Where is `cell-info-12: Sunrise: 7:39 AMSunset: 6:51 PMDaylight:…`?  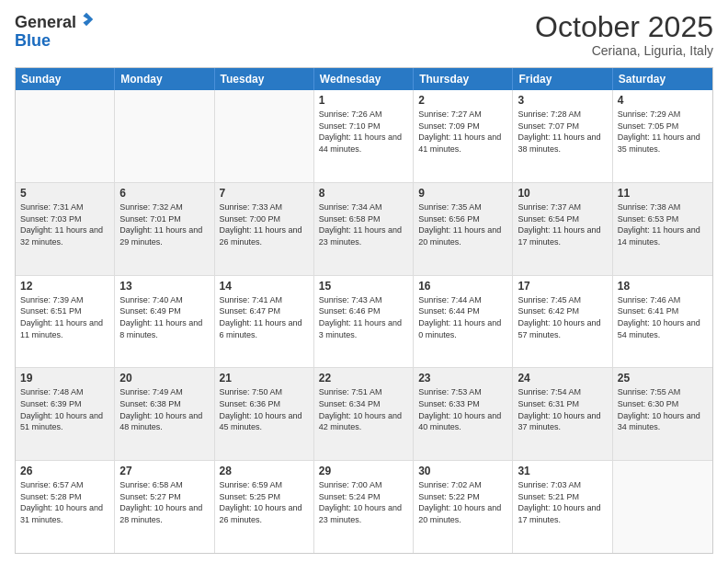
cell-info-12: Sunrise: 7:39 AMSunset: 6:51 PMDaylight:… is located at coordinates (64, 317).